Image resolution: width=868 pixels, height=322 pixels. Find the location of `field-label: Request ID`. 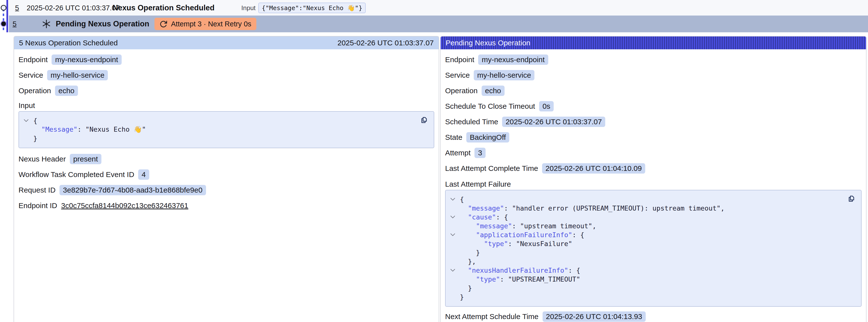

field-label: Request ID is located at coordinates (37, 190).